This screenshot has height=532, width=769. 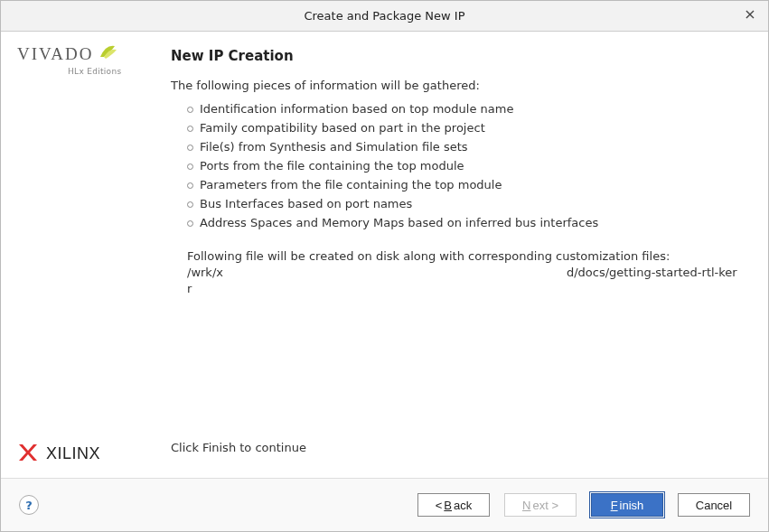 I want to click on list-item: Ports from the file containing the top m…, so click(x=464, y=166).